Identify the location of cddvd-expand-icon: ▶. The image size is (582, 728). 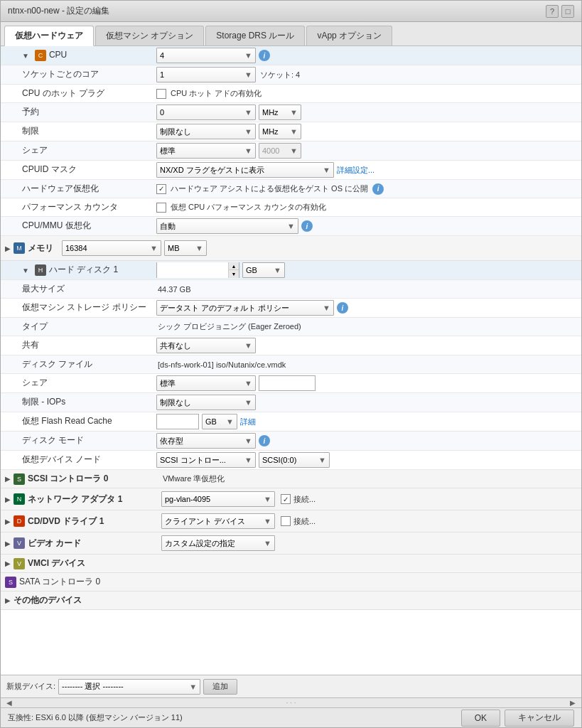
(8, 522).